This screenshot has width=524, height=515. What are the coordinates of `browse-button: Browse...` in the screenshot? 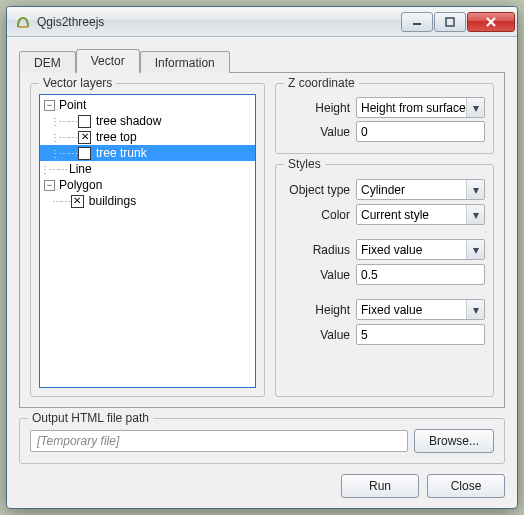 It's located at (454, 441).